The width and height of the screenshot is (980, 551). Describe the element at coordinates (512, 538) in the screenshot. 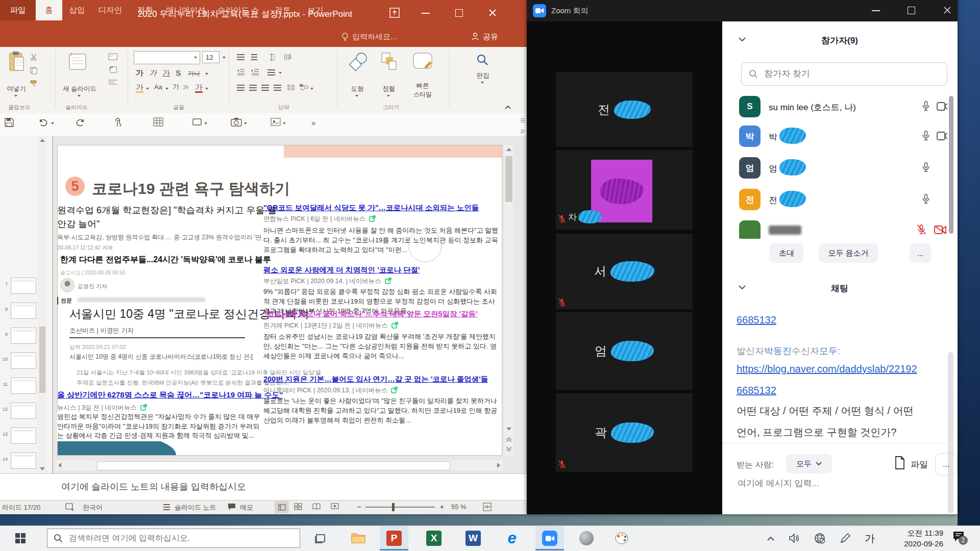

I see `edge-taskbar-icon: e` at that location.